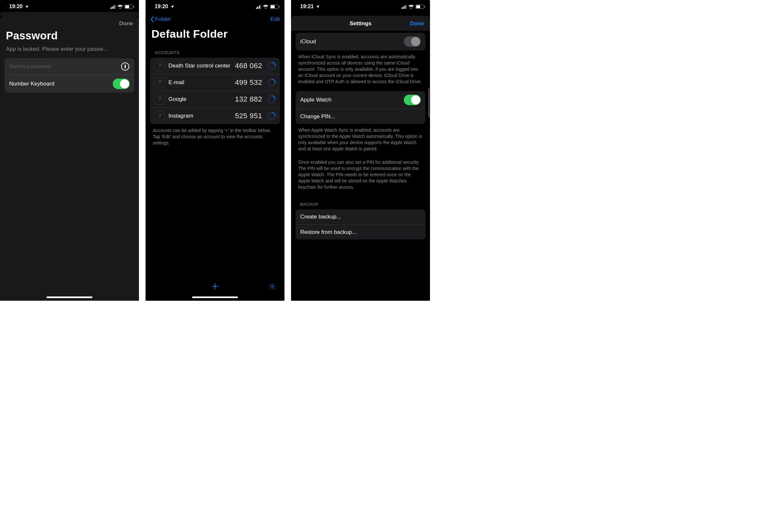 The height and width of the screenshot is (532, 762). Describe the element at coordinates (360, 232) in the screenshot. I see `restore-backup-row: Restore from backup...` at that location.